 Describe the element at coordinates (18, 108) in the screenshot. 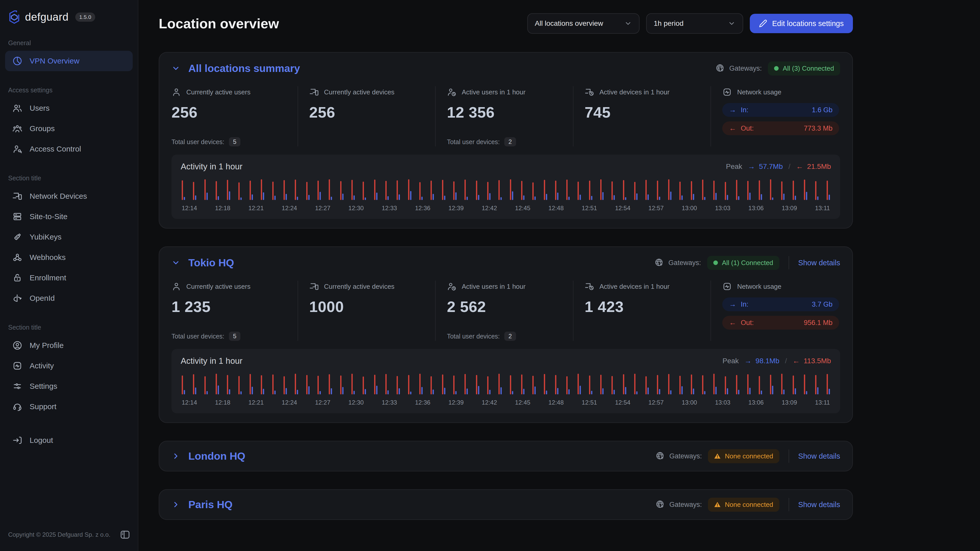

I see `users-icon` at that location.